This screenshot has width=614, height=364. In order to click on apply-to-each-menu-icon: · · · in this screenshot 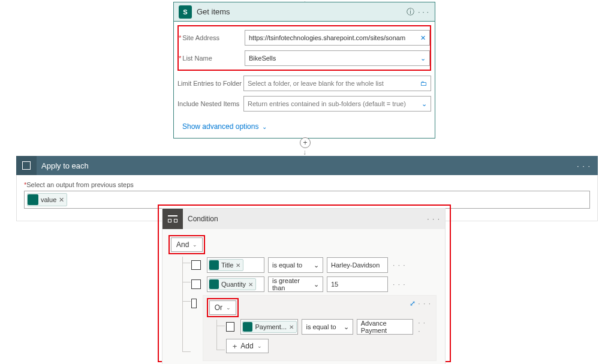, I will do `click(584, 166)`.